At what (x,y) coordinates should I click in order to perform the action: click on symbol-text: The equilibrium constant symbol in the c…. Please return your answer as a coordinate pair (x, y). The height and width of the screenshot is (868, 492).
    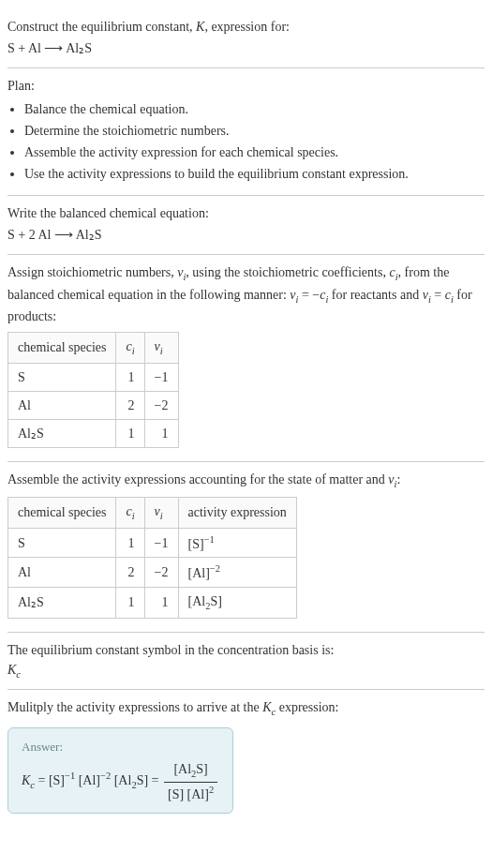
    Looking at the image, I should click on (246, 651).